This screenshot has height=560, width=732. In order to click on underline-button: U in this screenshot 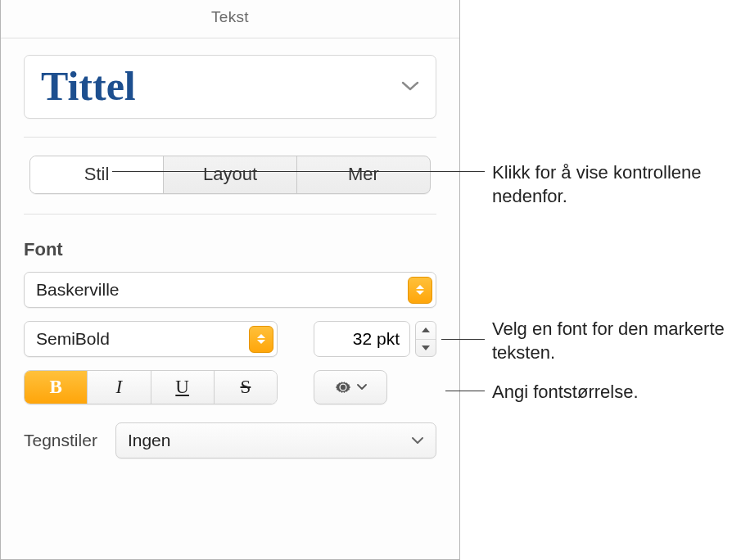, I will do `click(183, 387)`.